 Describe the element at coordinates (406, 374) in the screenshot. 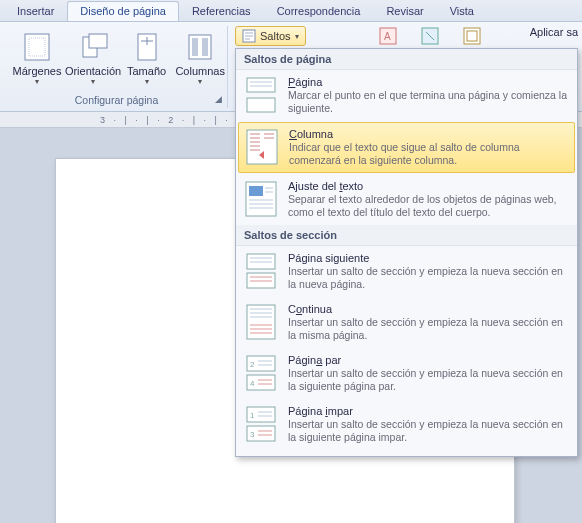

I see `menu-item-pagina-par: 24 Página par Insertar un salto de secci…` at that location.